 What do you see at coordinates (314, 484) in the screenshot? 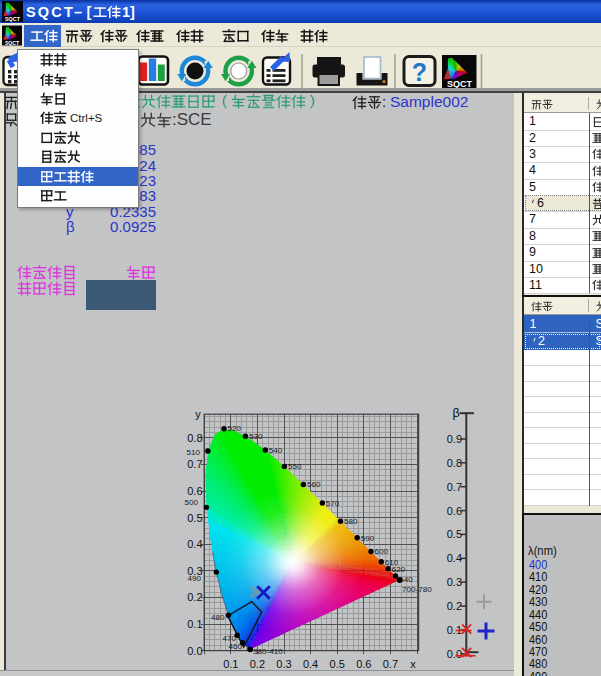
I see `svg-text: 560` at bounding box center [314, 484].